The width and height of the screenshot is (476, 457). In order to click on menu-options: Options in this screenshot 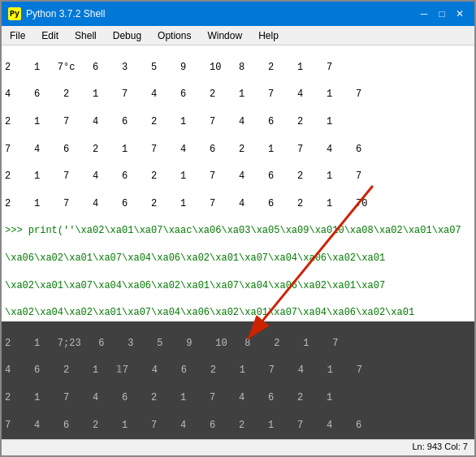, I will do `click(174, 36)`.